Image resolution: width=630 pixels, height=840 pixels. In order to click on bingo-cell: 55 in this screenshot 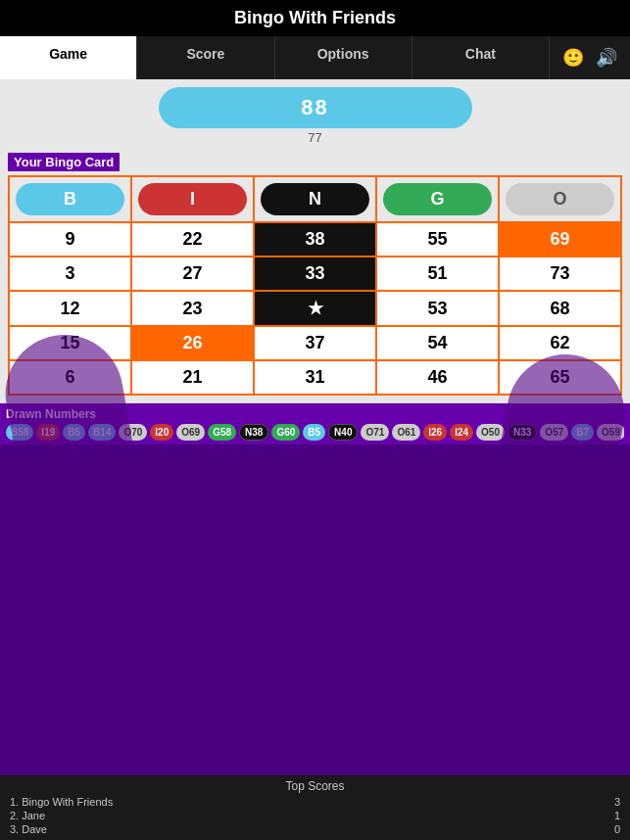, I will do `click(437, 239)`.